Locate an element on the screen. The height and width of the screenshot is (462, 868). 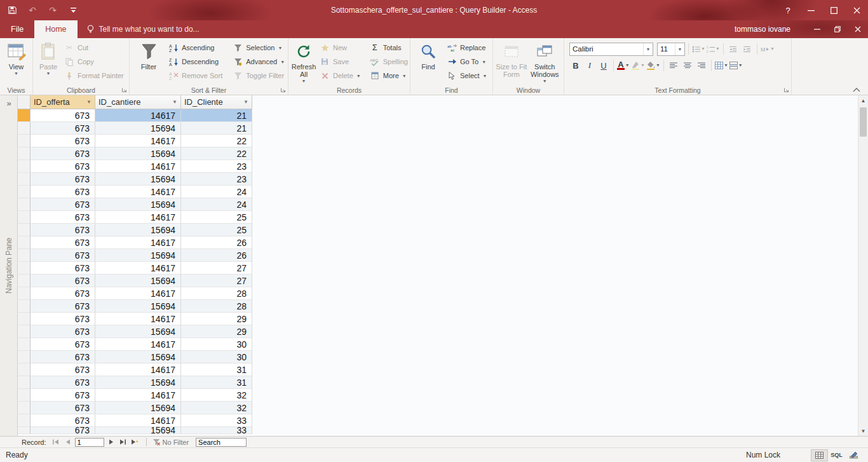
table-cell: 31 is located at coordinates (217, 370).